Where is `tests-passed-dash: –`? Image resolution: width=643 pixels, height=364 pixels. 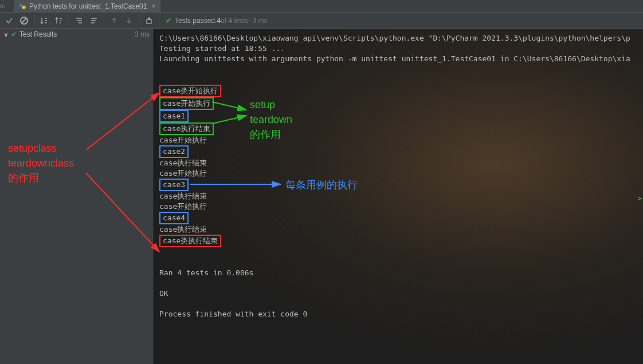 tests-passed-dash: – is located at coordinates (251, 21).